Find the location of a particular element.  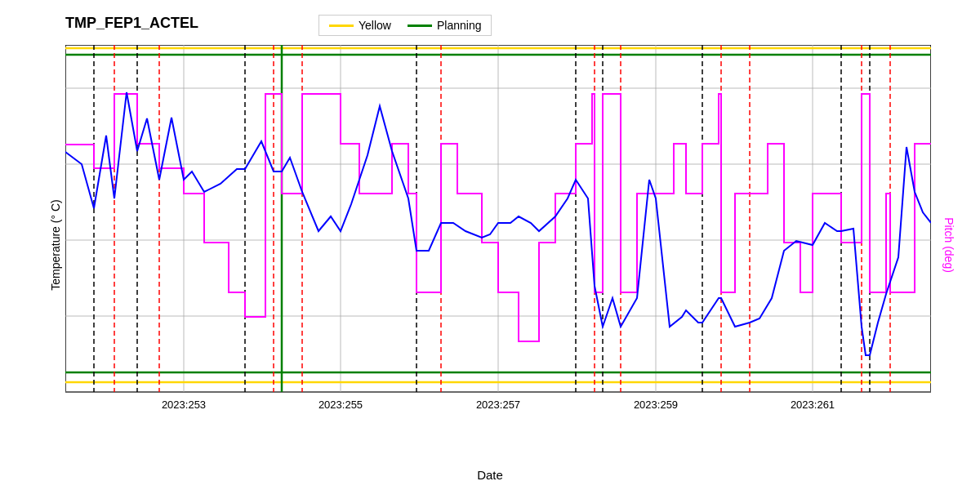

y-axis-left-label: Temperature (° C) is located at coordinates (56, 245).